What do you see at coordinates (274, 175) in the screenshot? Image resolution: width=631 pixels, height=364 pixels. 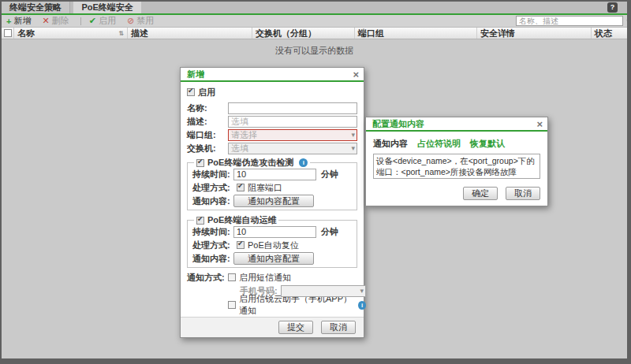 I see `forge-duration-field` at bounding box center [274, 175].